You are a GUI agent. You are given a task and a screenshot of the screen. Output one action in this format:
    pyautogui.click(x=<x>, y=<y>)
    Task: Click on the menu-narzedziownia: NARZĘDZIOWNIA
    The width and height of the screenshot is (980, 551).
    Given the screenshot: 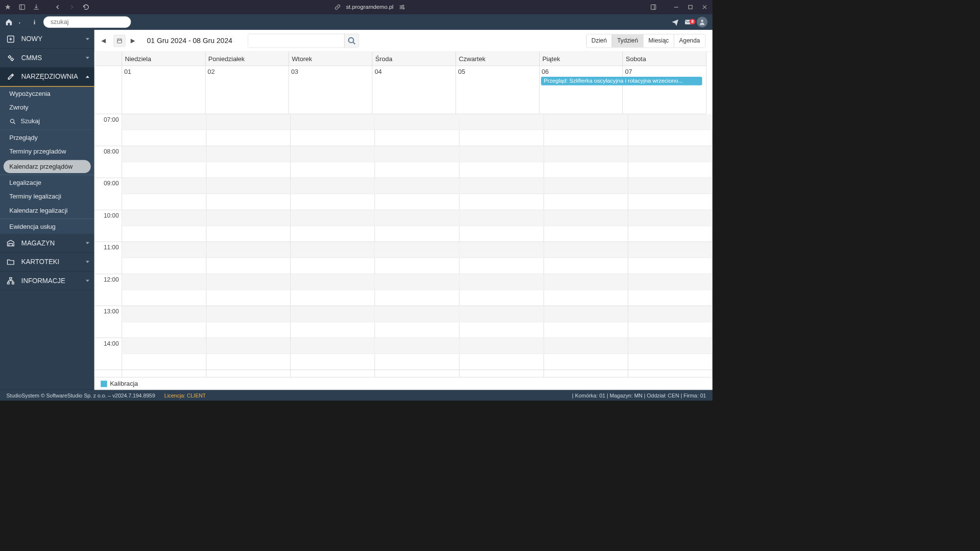 What is the action you would take?
    pyautogui.click(x=47, y=77)
    